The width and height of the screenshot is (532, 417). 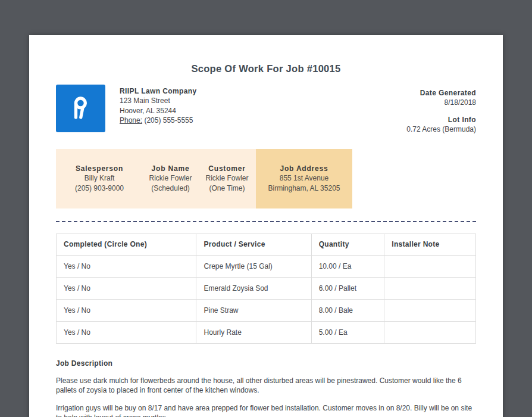 What do you see at coordinates (304, 179) in the screenshot?
I see `job-address-street: 855 1st Avenue` at bounding box center [304, 179].